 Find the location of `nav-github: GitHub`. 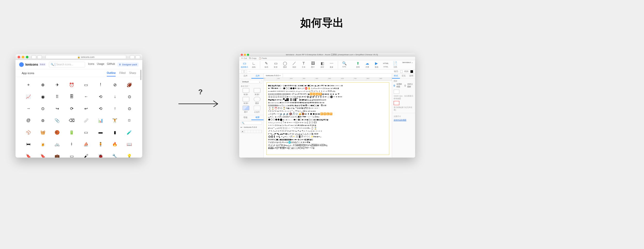

nav-github: GitHub is located at coordinates (111, 65).